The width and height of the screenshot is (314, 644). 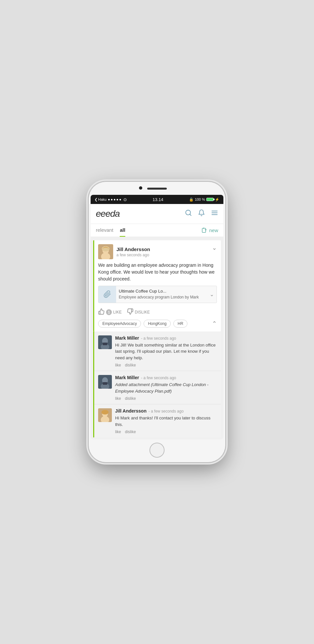 I want to click on tag-hongkong: HongKong, so click(x=157, y=324).